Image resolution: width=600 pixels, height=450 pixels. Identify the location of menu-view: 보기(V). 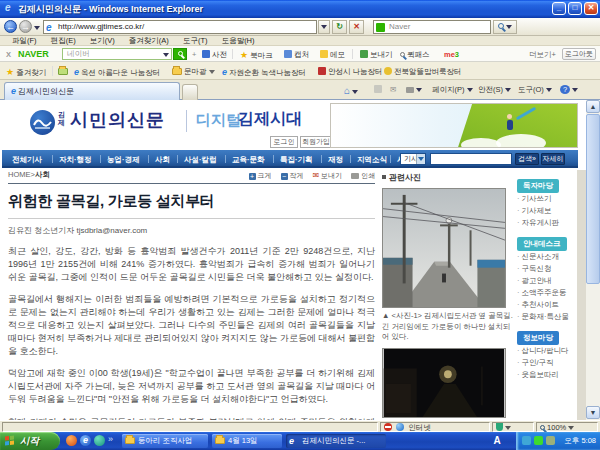
(102, 40).